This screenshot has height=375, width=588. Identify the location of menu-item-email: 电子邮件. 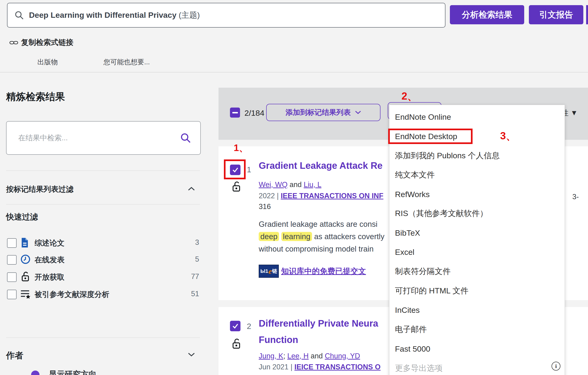
(411, 329).